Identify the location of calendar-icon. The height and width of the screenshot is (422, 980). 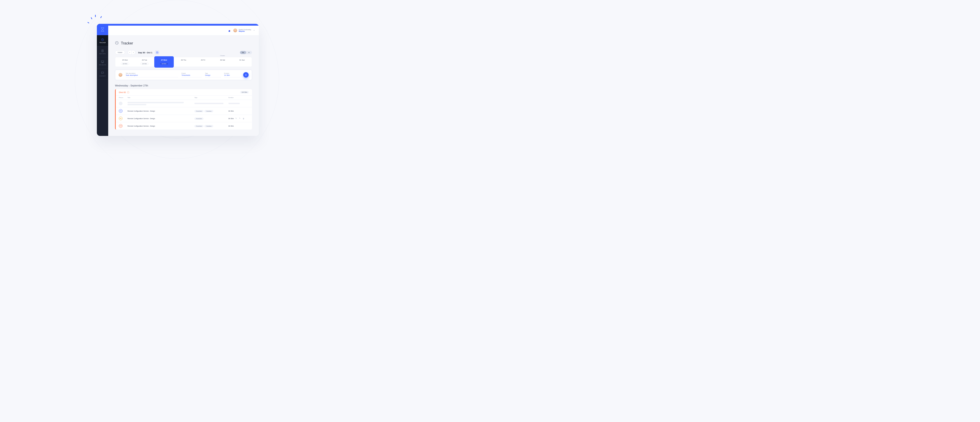
(157, 53).